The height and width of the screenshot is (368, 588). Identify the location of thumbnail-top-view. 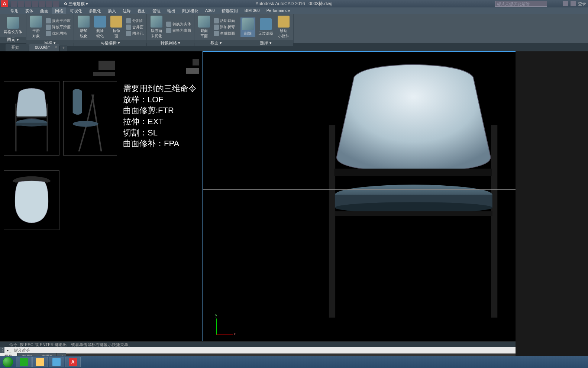
(32, 200).